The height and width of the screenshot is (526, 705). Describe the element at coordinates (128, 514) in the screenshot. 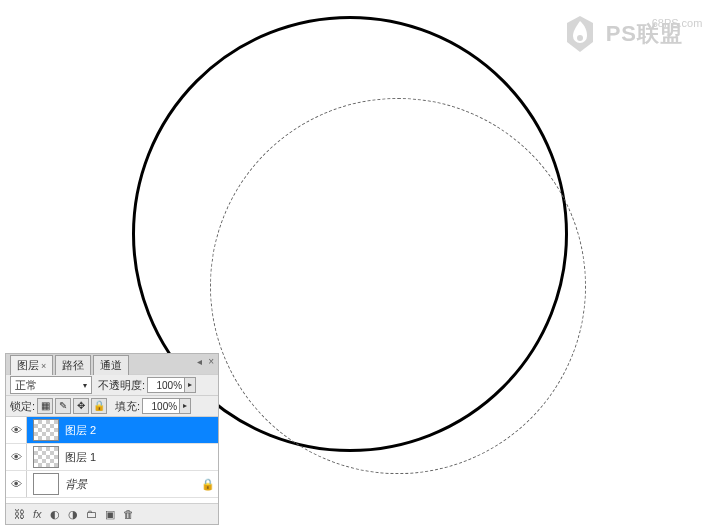

I see `delete-layer-button: 🗑` at that location.